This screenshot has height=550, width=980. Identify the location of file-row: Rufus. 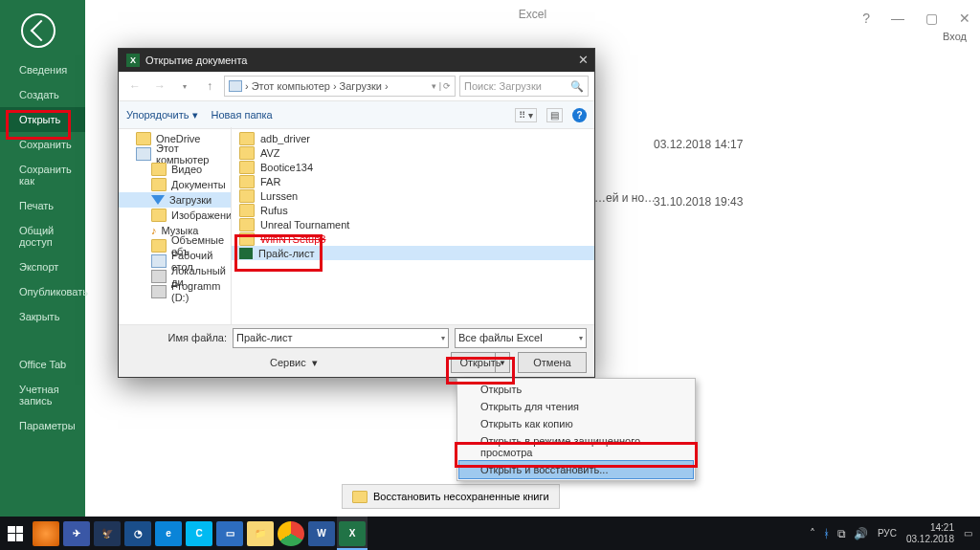
(413, 210).